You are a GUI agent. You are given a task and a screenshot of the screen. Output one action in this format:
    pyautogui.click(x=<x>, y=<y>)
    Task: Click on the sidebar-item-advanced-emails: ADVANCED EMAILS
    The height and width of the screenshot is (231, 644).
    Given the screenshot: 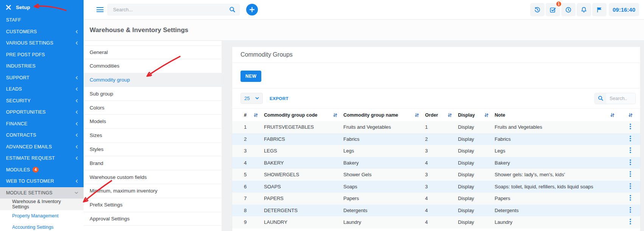 What is the action you would take?
    pyautogui.click(x=42, y=147)
    